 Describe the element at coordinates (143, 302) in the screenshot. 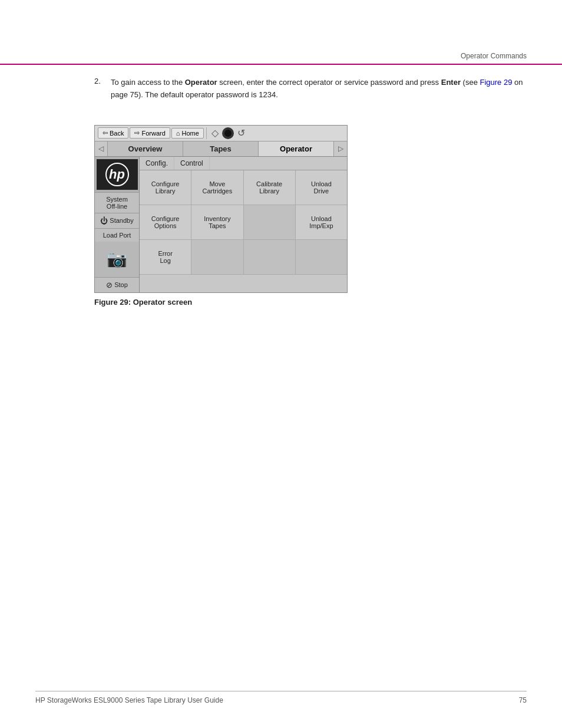

I see `figure-caption-text: Figure 29: Operator screen` at that location.